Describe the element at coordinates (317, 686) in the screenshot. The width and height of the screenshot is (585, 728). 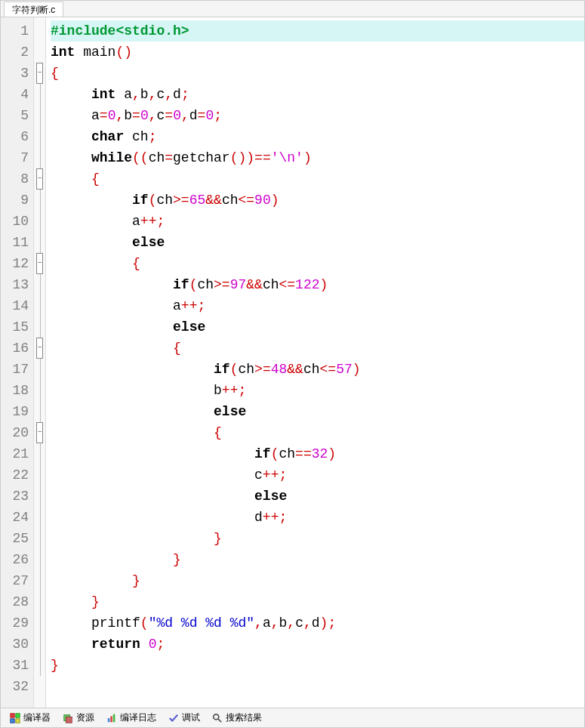
I see `code-line` at that location.